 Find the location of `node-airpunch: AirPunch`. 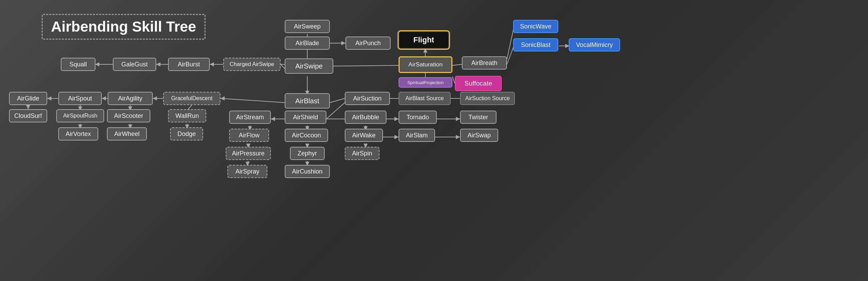

node-airpunch: AirPunch is located at coordinates (368, 43).